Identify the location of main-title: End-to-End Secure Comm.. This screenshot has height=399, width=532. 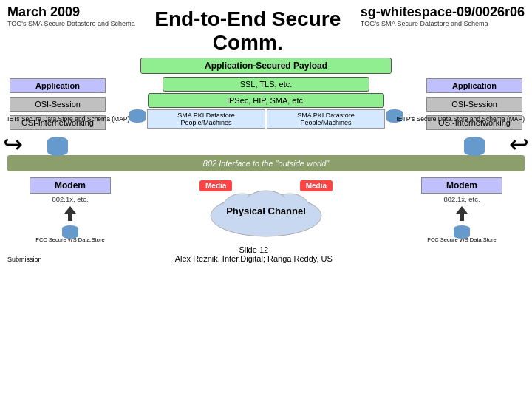
(248, 30).